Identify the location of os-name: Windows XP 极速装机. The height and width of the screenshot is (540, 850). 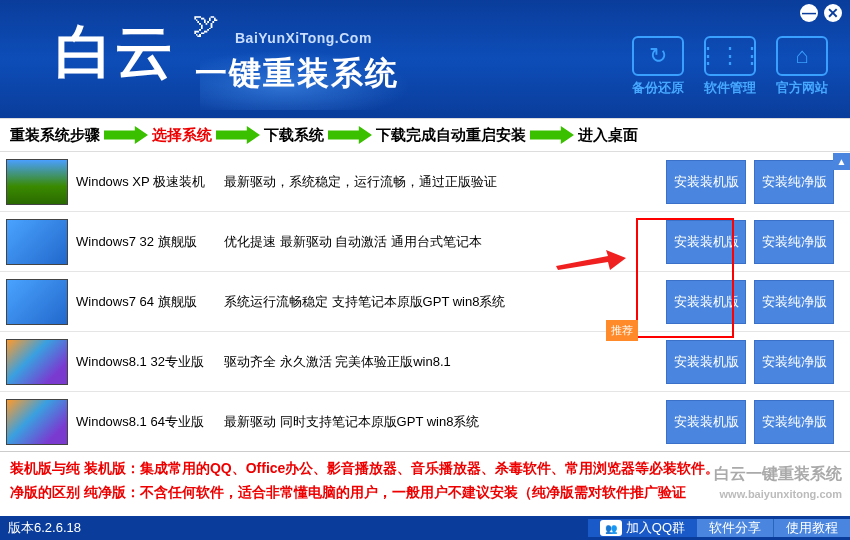
(146, 182).